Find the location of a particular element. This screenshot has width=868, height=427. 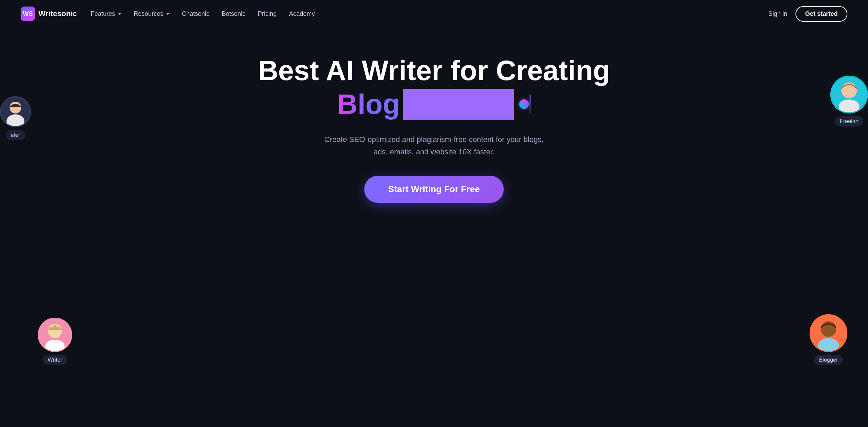

avatar-marketer-card: eter is located at coordinates (15, 118).